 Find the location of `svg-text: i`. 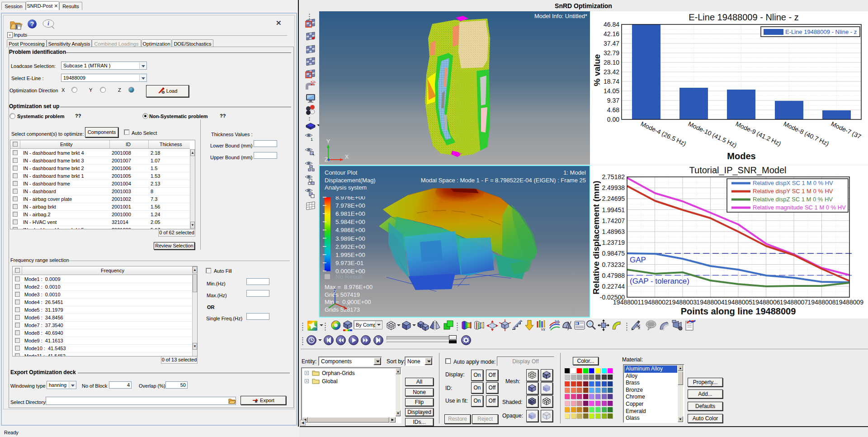

svg-text: i is located at coordinates (577, 323).